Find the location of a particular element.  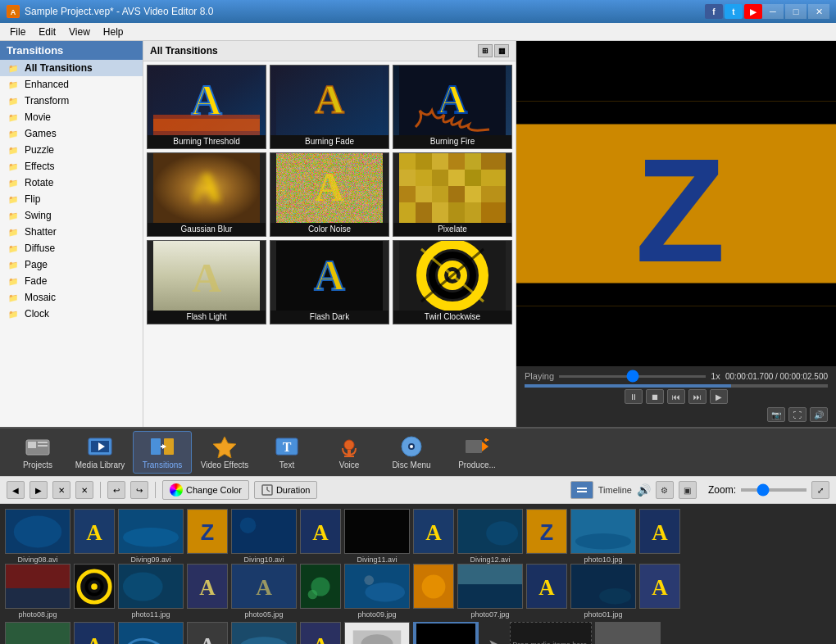

audio-settings-button: ⚙ is located at coordinates (665, 490).